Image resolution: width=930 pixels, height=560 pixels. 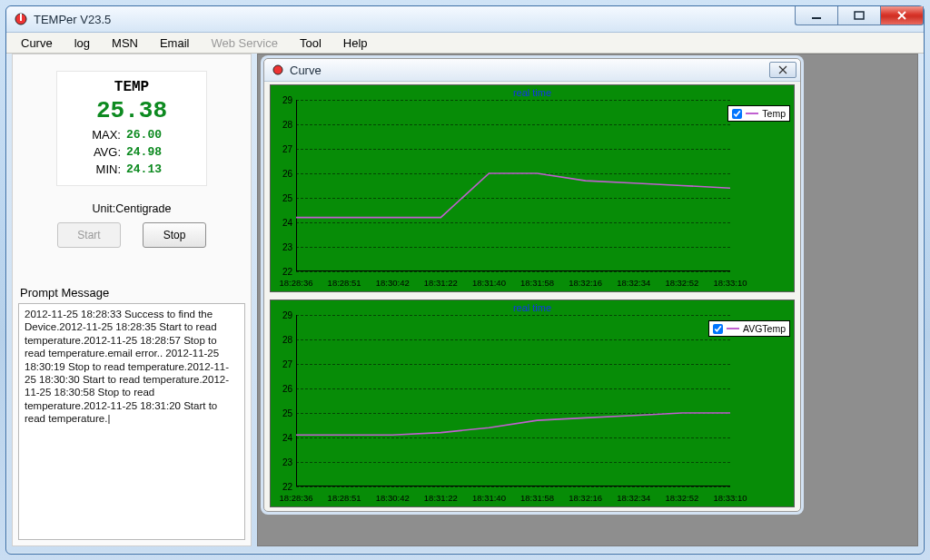 I want to click on value-max: 26.00, so click(x=151, y=134).